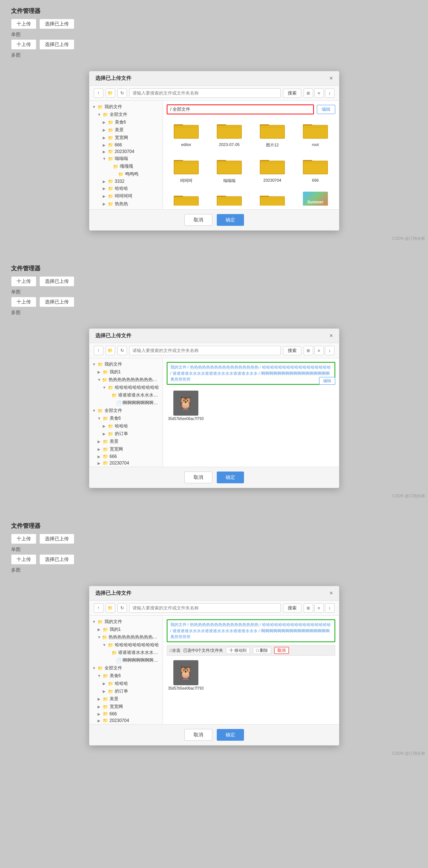 Image resolution: width=428 pixels, height=868 pixels. I want to click on move-button: 十 移动到, so click(238, 650).